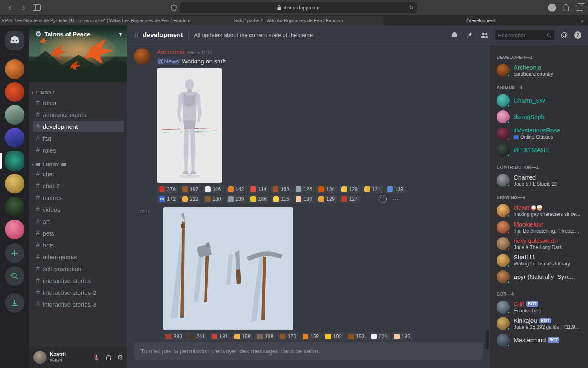 This screenshot has width=588, height=368. I want to click on reaction-pill: 378, so click(167, 189).